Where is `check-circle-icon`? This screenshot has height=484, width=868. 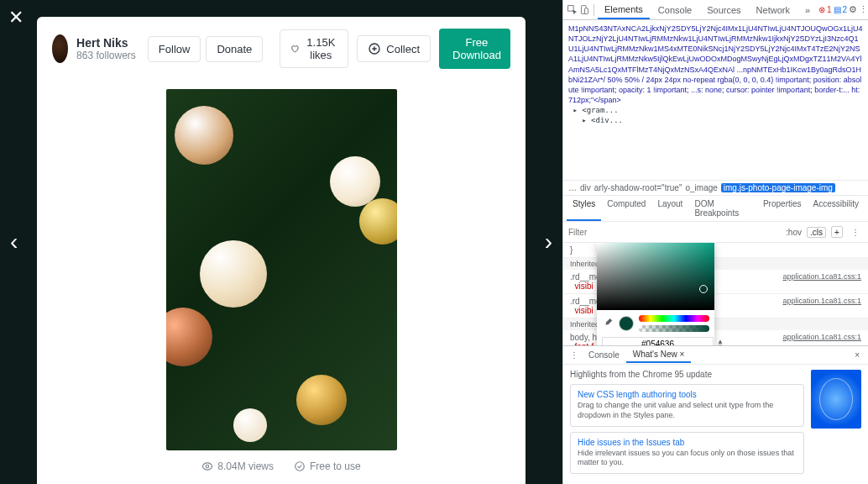
check-circle-icon is located at coordinates (300, 466).